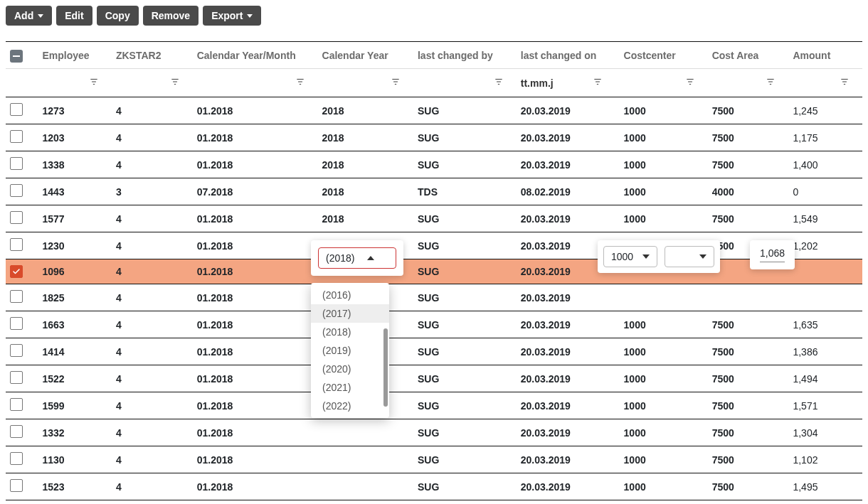 This screenshot has height=504, width=868. Describe the element at coordinates (350, 350) in the screenshot. I see `year-option: (2019)` at that location.